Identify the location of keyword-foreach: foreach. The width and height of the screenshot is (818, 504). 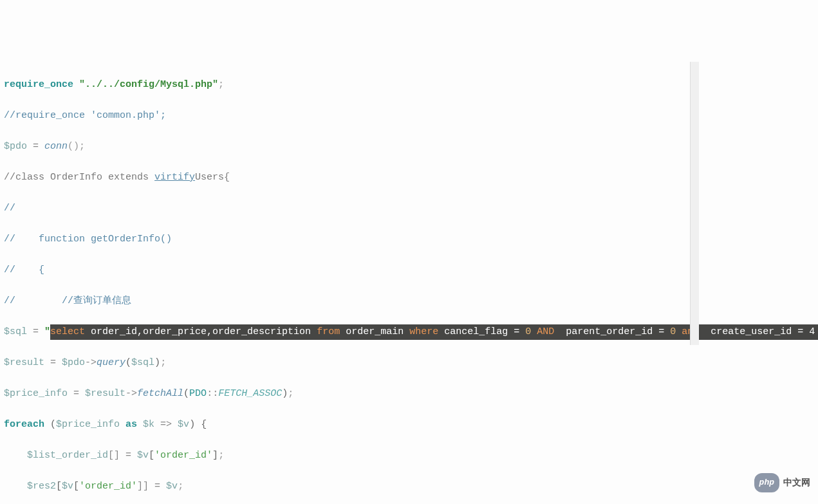
(24, 425).